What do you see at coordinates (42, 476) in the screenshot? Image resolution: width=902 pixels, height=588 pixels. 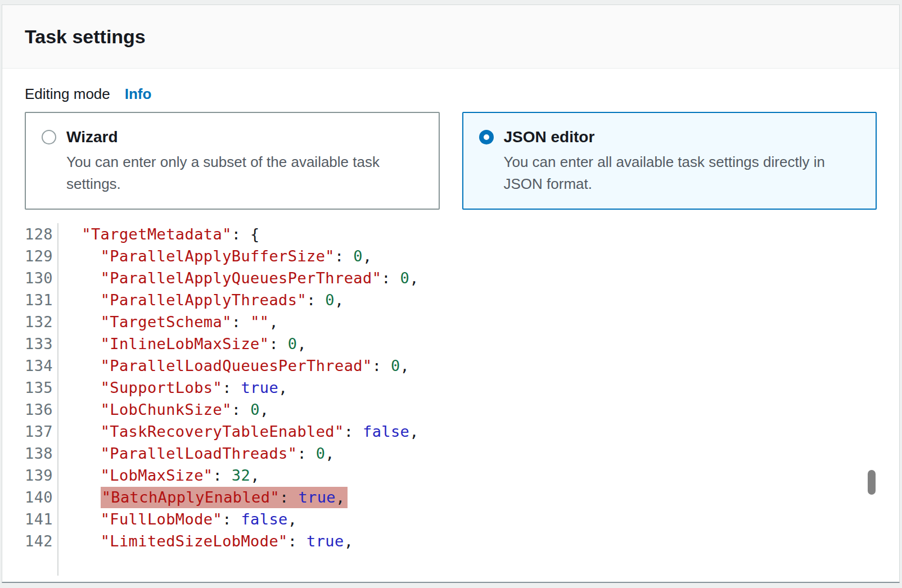 I see `line-number: 139` at bounding box center [42, 476].